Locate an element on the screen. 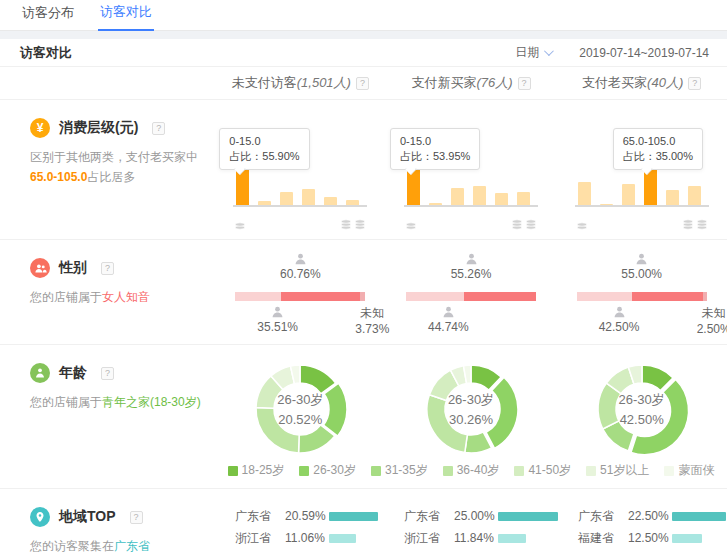  female-share: 60.76% is located at coordinates (300, 266).